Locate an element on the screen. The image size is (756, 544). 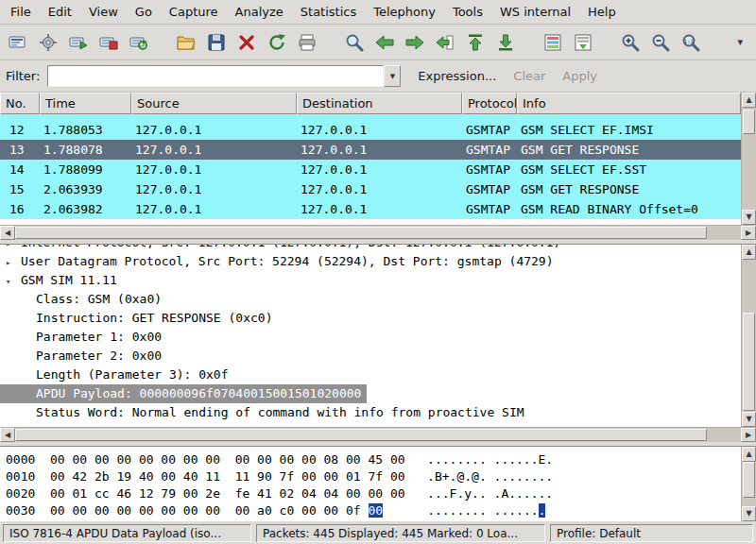
goto-packet-icon is located at coordinates (445, 42).